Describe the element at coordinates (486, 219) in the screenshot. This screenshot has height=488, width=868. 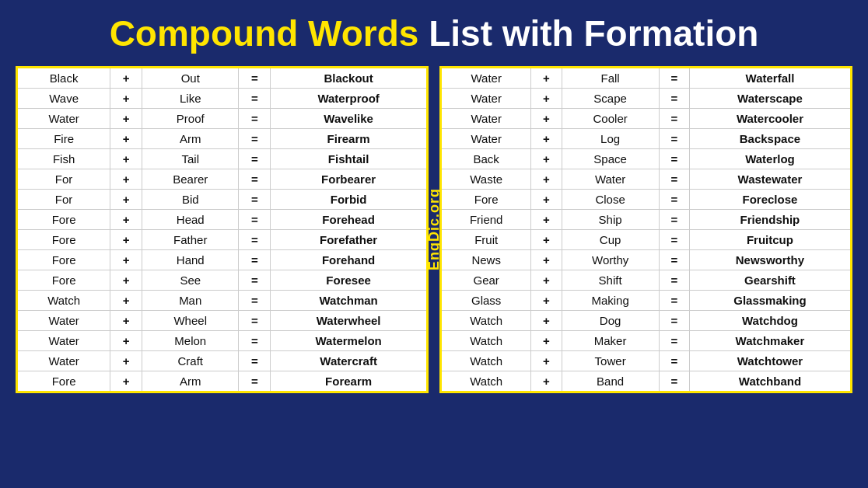
I see `word-part1: Friend` at that location.